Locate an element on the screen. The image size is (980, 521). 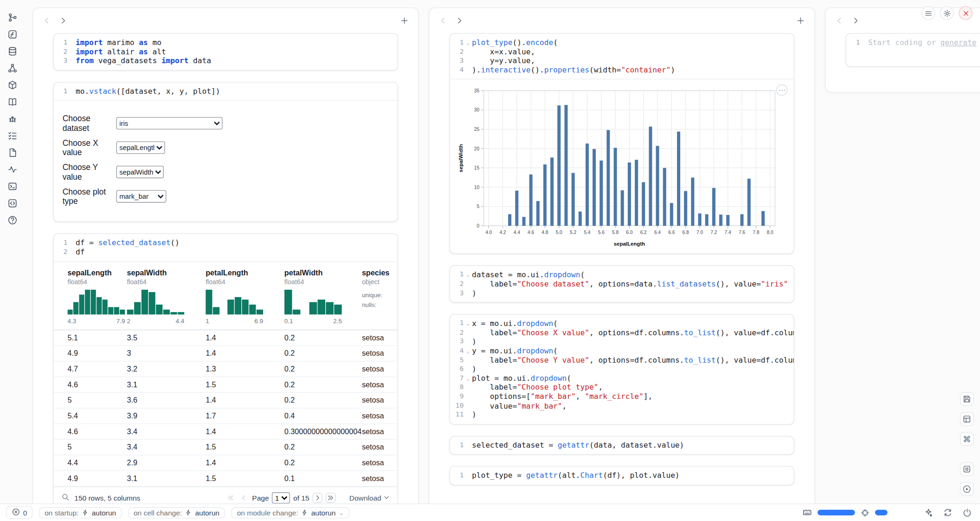
table-row: 4.63.41.40.30000000000000004setosa is located at coordinates (226, 431).